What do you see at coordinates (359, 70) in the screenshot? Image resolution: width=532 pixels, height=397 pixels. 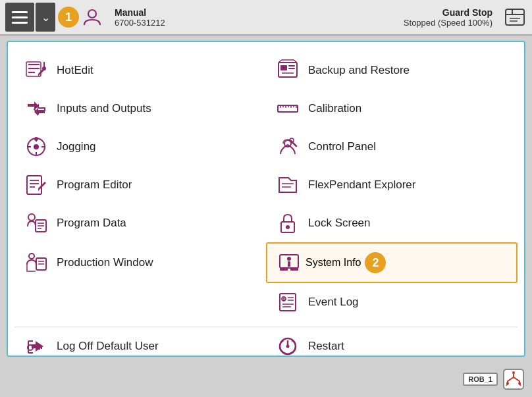 I see `backup-restore-label: Backup and Restore` at bounding box center [359, 70].